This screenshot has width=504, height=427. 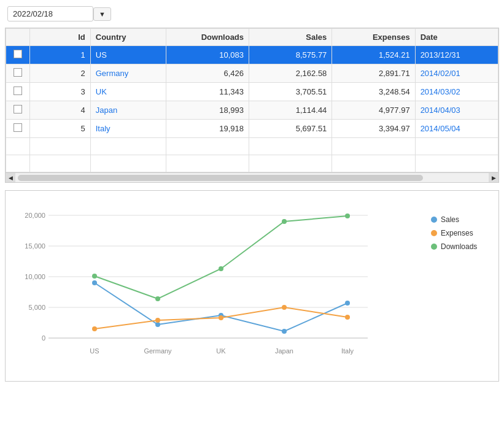 I want to click on row-sales: 8,575.77, so click(x=291, y=55).